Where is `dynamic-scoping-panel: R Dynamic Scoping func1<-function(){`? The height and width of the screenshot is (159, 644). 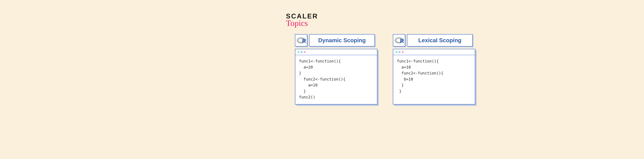 dynamic-scoping-panel: R Dynamic Scoping func1<-function(){ is located at coordinates (336, 70).